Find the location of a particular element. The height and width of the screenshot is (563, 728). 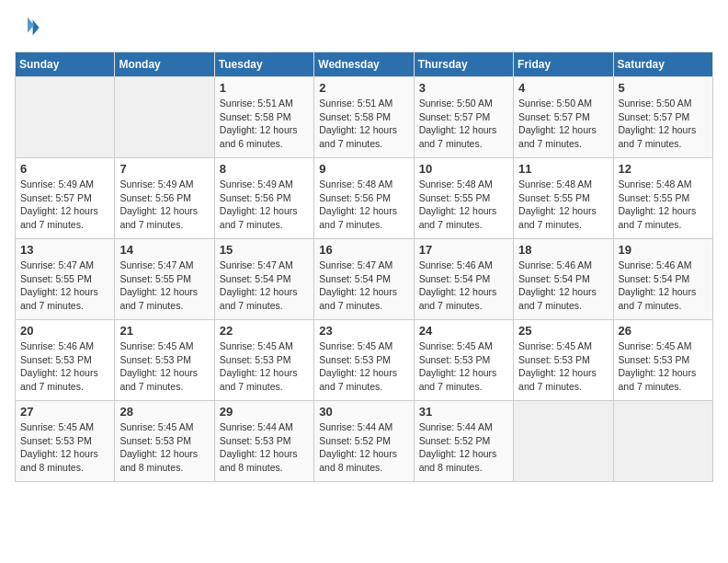

header-tuesday: Tuesday is located at coordinates (264, 64).